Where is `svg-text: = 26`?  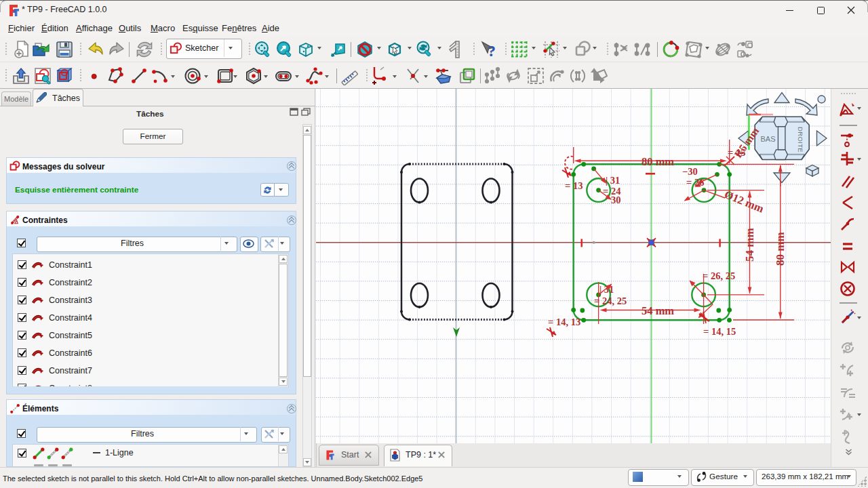 svg-text: = 26 is located at coordinates (695, 182).